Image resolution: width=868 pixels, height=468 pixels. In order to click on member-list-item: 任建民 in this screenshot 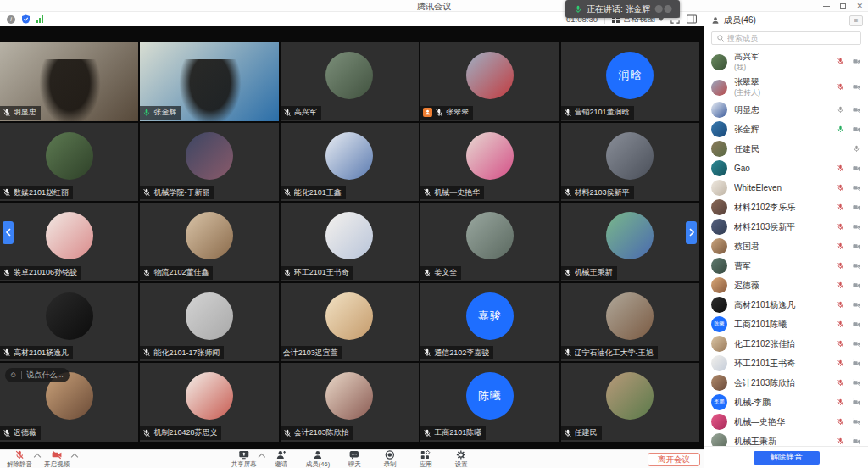, I will do `click(787, 149)`.